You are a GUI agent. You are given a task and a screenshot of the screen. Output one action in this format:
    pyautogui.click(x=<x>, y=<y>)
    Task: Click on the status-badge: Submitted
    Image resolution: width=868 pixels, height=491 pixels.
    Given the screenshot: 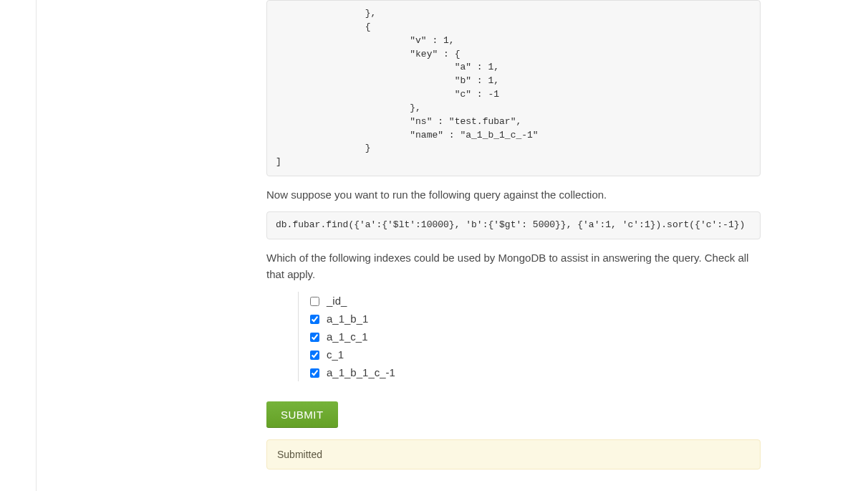 What is the action you would take?
    pyautogui.click(x=513, y=454)
    